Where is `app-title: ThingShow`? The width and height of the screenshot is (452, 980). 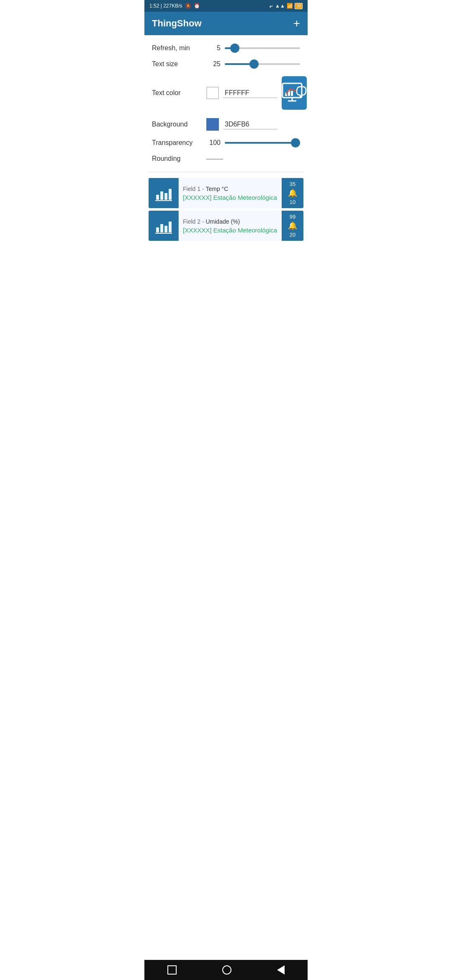 app-title: ThingShow is located at coordinates (177, 23).